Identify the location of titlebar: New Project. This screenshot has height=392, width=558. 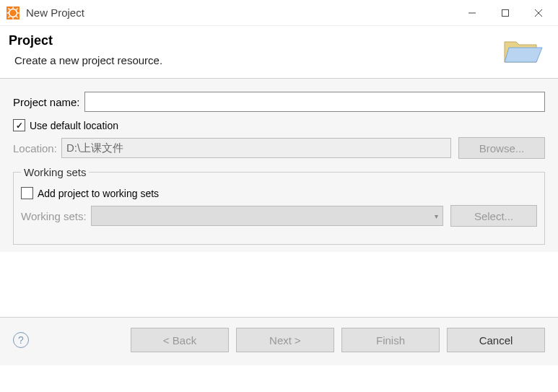
(279, 13).